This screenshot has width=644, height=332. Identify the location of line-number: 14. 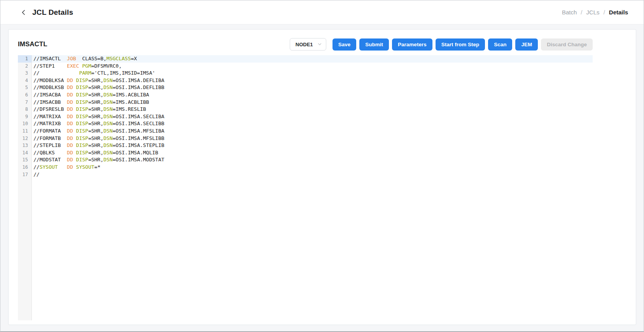
(25, 153).